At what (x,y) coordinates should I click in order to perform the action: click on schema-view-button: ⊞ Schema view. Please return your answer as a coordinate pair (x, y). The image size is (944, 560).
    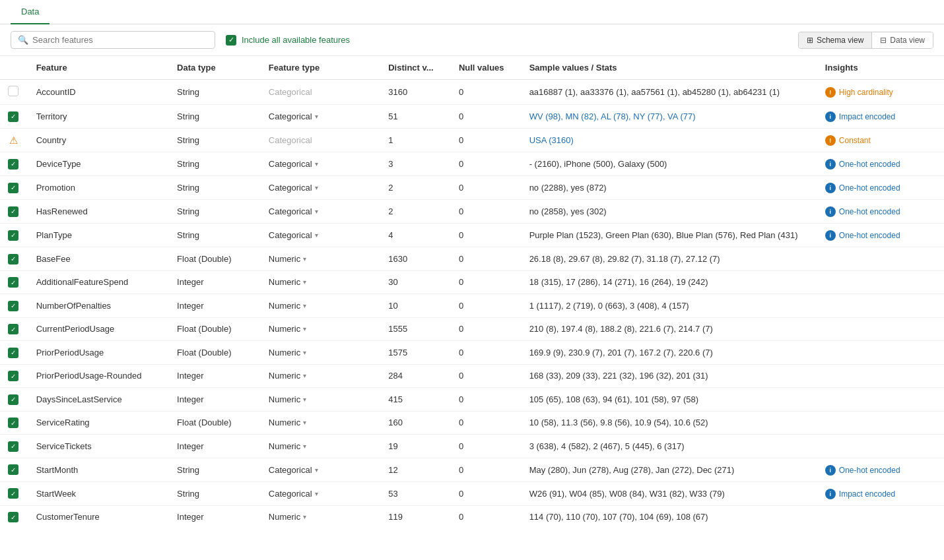
    Looking at the image, I should click on (836, 40).